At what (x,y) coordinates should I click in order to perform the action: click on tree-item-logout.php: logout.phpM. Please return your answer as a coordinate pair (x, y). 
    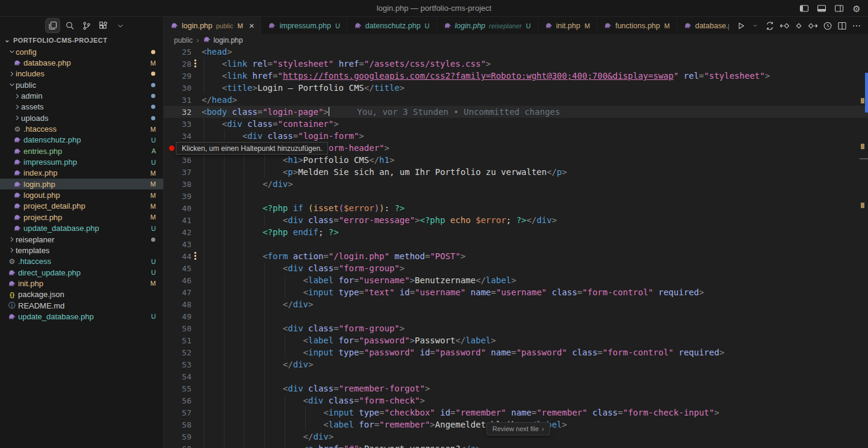
    Looking at the image, I should click on (82, 195).